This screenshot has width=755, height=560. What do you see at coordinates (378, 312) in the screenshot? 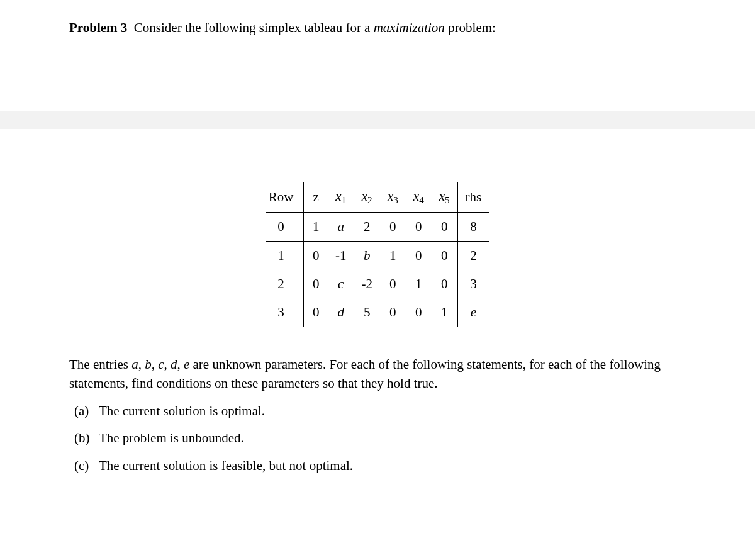
I see `tableau-row-3: 3 0 d 5 0 0 1 e` at bounding box center [378, 312].